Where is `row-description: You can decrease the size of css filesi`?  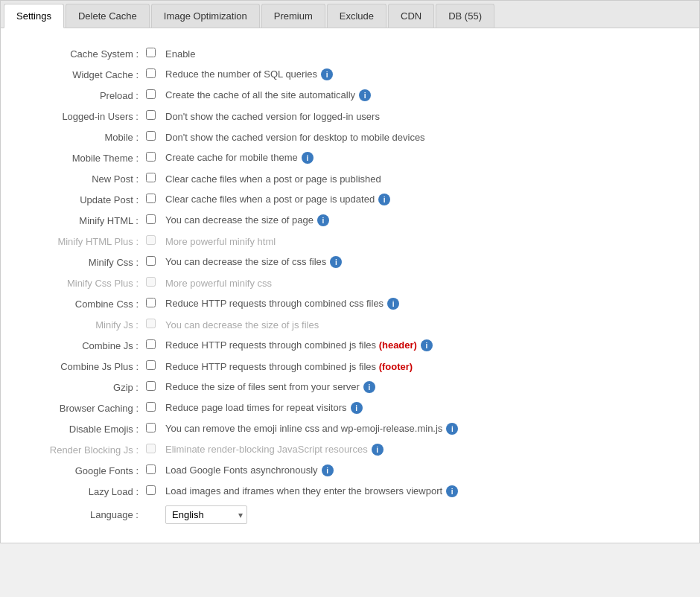
row-description: You can decrease the size of css filesi is located at coordinates (253, 262).